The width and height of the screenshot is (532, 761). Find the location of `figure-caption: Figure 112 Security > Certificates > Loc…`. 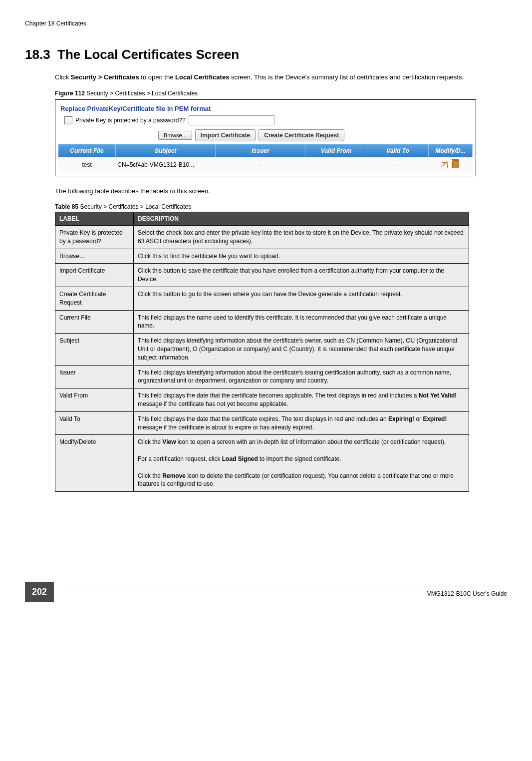

figure-caption: Figure 112 Security > Certificates > Loc… is located at coordinates (281, 93).